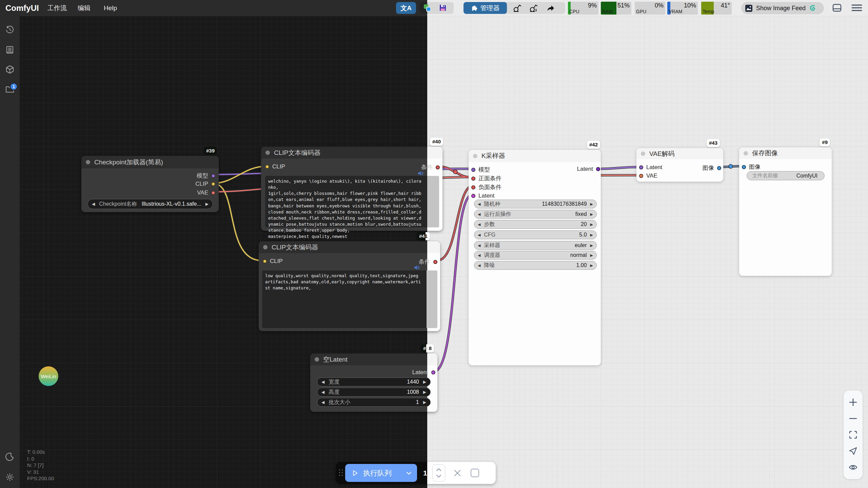 This screenshot has width=868, height=488. Describe the element at coordinates (853, 419) in the screenshot. I see `zoom-out-icon` at that location.